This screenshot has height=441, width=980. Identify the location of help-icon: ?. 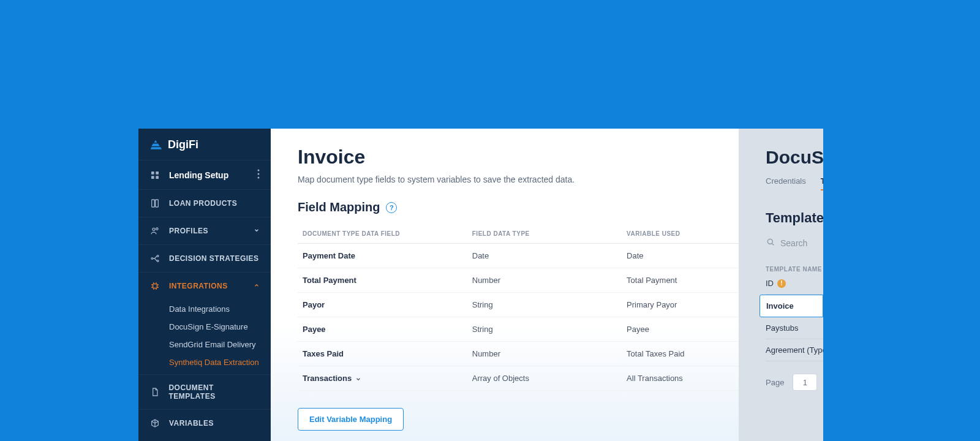
(391, 208).